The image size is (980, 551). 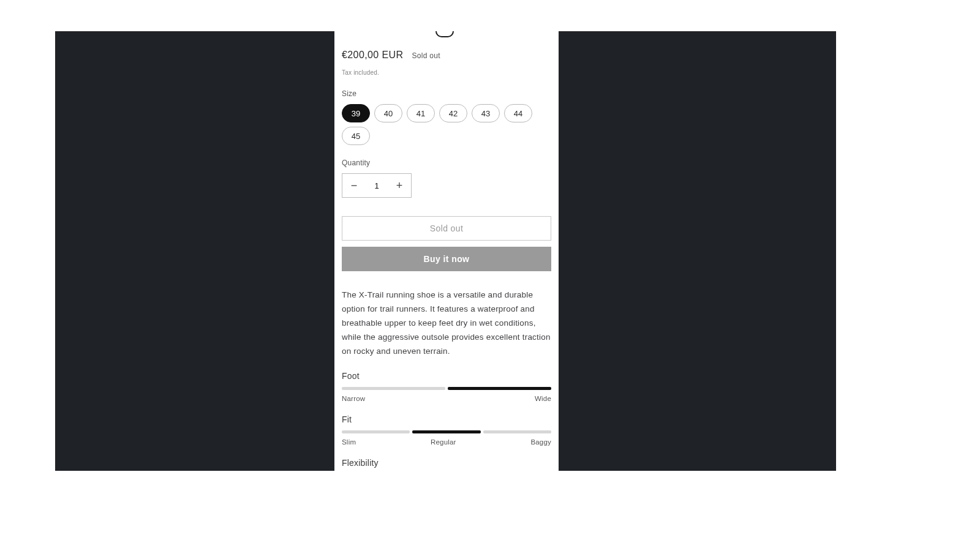 What do you see at coordinates (447, 388) in the screenshot?
I see `attr-foot-bar` at bounding box center [447, 388].